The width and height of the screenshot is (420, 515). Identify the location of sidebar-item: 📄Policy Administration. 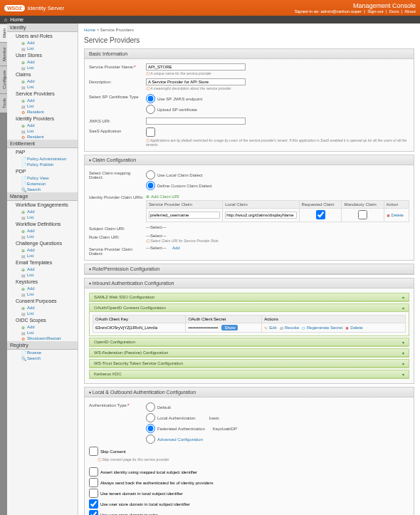
(43, 159).